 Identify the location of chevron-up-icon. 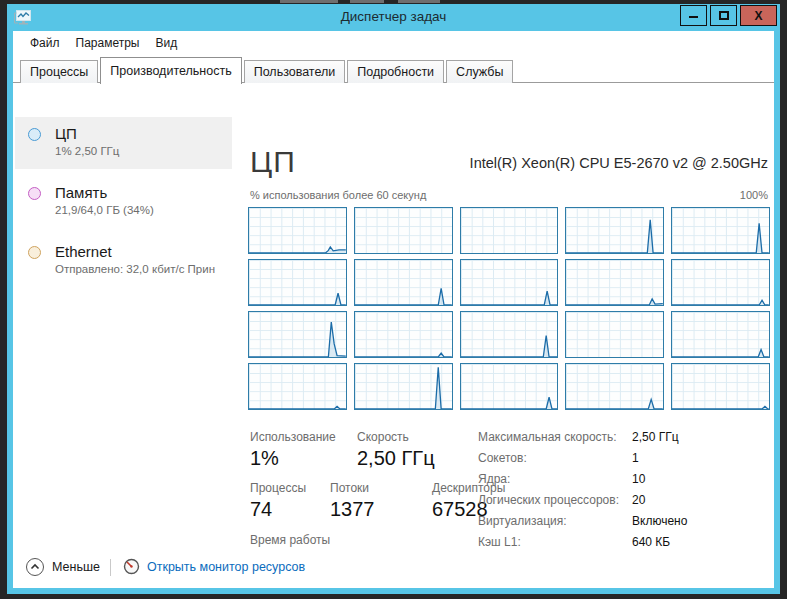
(35, 567).